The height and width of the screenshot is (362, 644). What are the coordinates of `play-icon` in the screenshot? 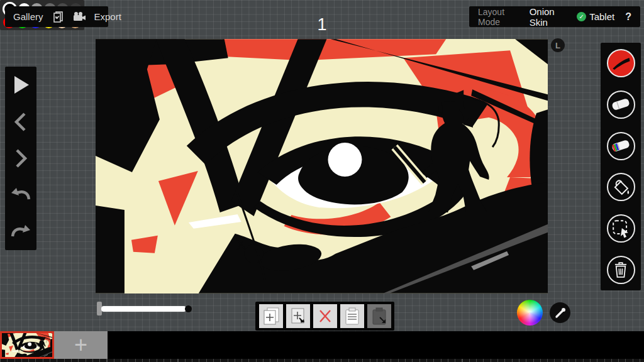 It's located at (21, 85).